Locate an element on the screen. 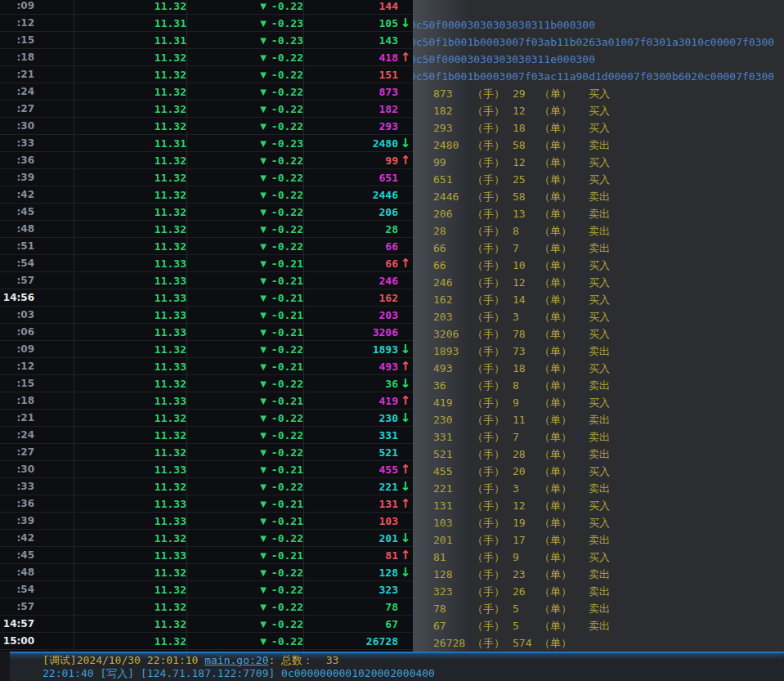 This screenshot has width=784, height=681. trade-order-count: 14 is located at coordinates (526, 299).